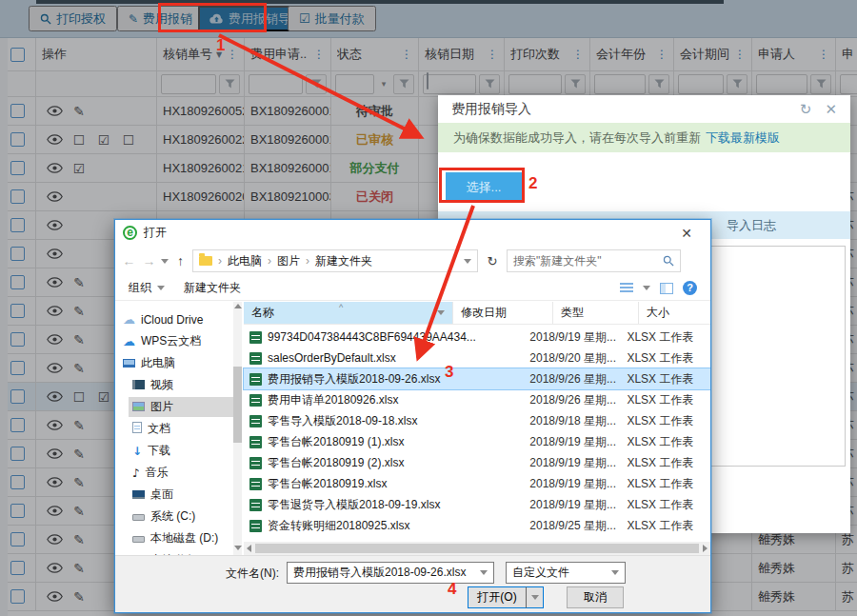 The image size is (857, 616). What do you see at coordinates (477, 400) in the screenshot?
I see `file-row: 费用申请单20180926.xlsx2018/9/26 星期...XLSX 工作…` at bounding box center [477, 400].